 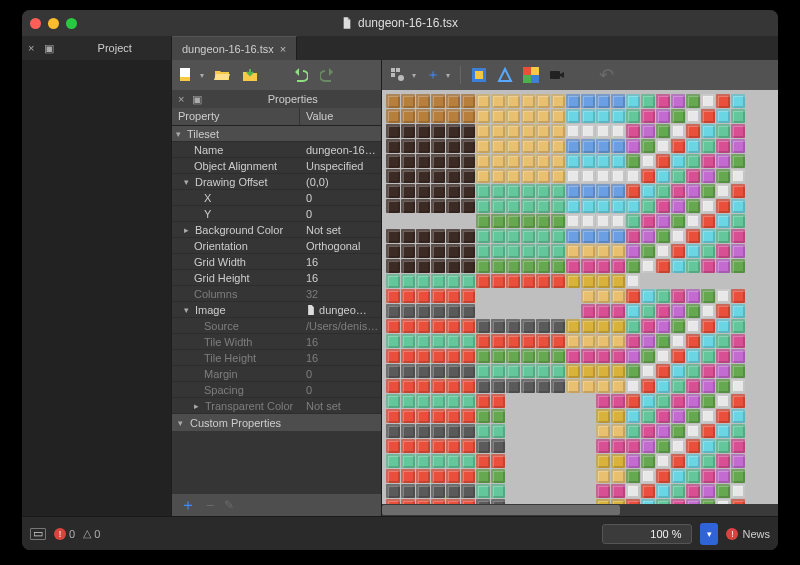 I want to click on new-file-dropdown-icon: ▾, so click(x=202, y=76).